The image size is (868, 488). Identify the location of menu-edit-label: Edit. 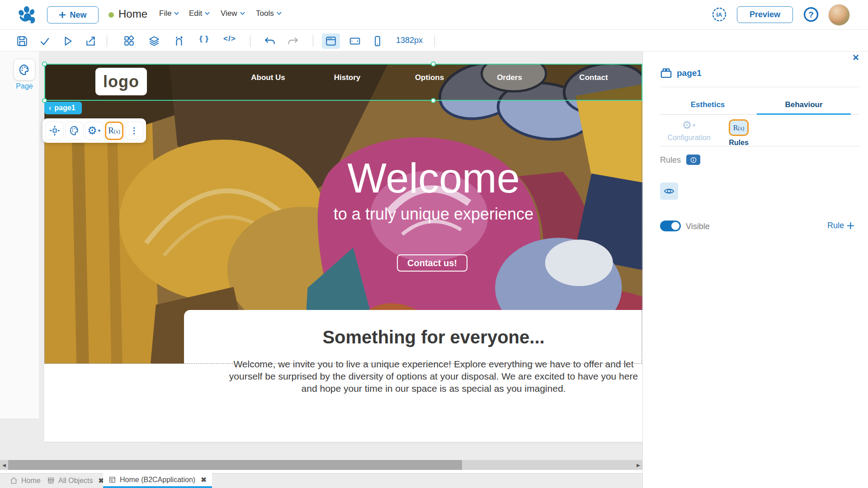
(195, 14).